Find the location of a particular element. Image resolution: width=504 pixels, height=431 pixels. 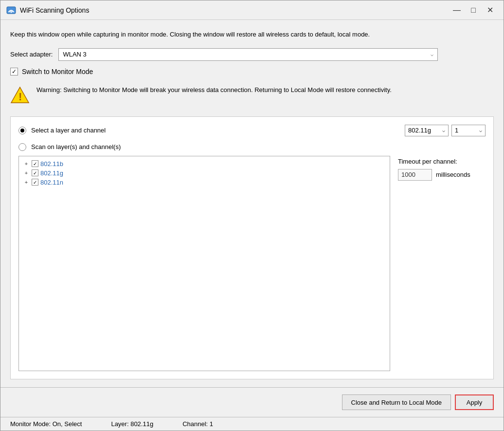

tree-checkbox-80211b is located at coordinates (35, 164).